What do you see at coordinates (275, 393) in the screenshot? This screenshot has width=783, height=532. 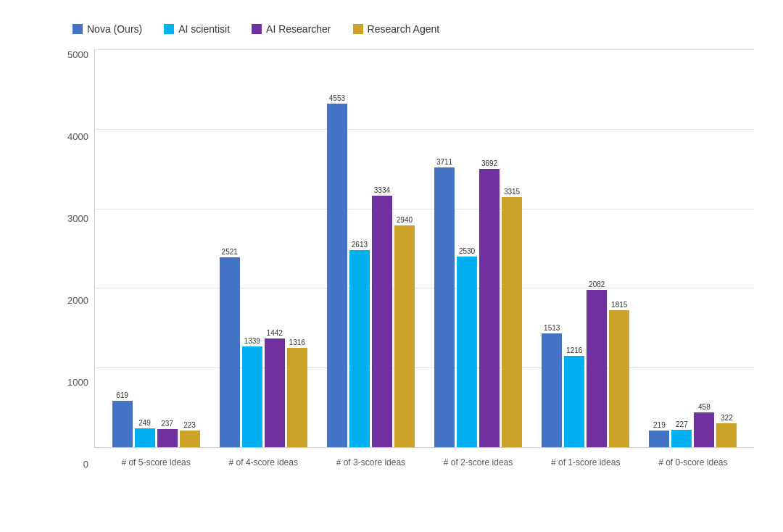 I see `bar-1-ai-researcher` at bounding box center [275, 393].